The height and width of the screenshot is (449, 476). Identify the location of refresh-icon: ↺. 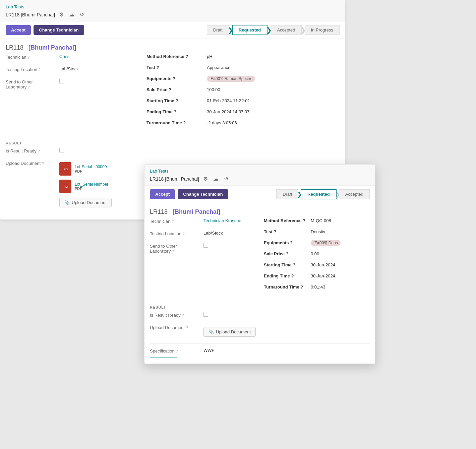
(82, 15).